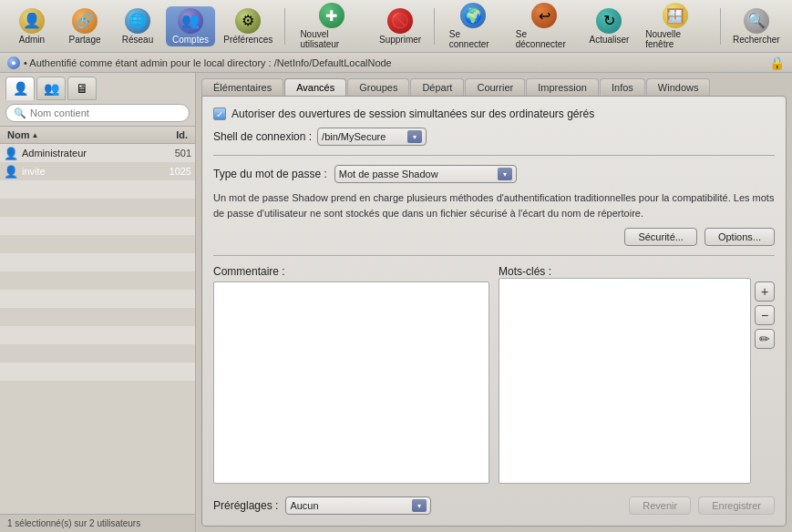 This screenshot has width=792, height=532. What do you see at coordinates (661, 237) in the screenshot?
I see `security-button: Sécurité...` at bounding box center [661, 237].